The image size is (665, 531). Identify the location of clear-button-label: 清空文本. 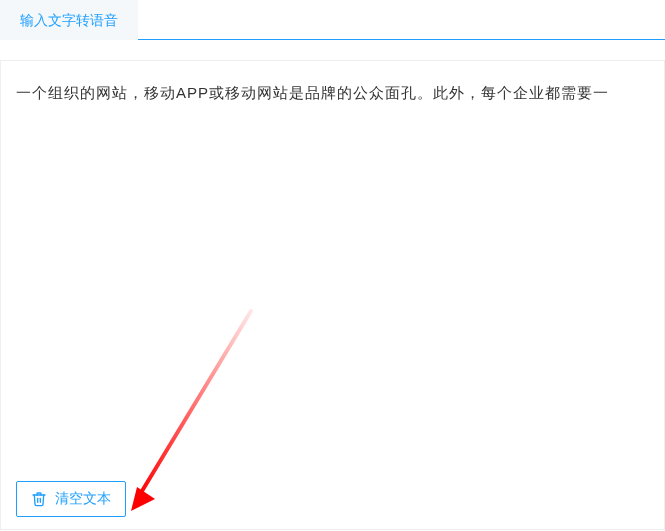
(83, 499).